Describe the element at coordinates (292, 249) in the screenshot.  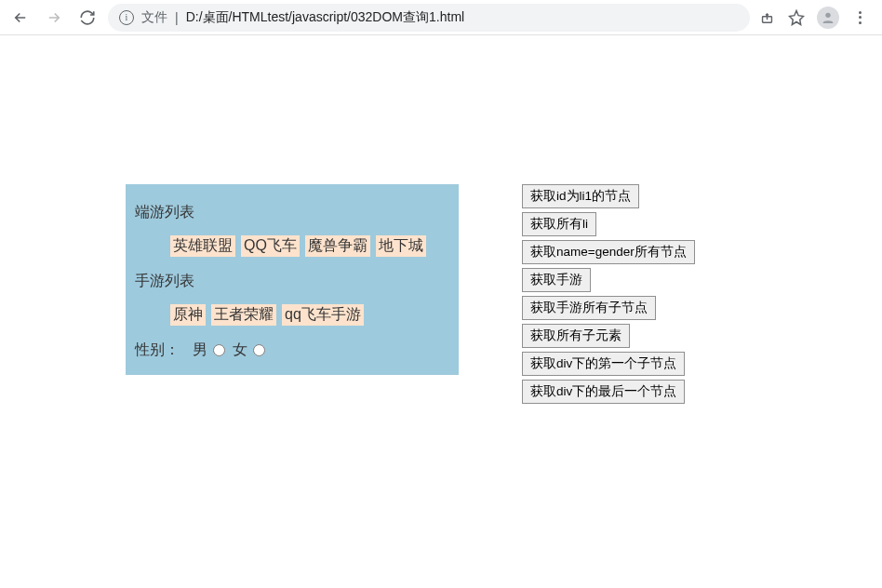
I see `pc-games-list: 英雄联盟 QQ飞车 魔兽争霸 地下城` at that location.